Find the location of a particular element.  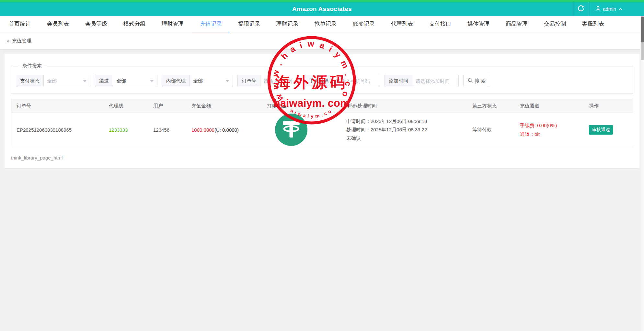

refresh-icon is located at coordinates (581, 9).